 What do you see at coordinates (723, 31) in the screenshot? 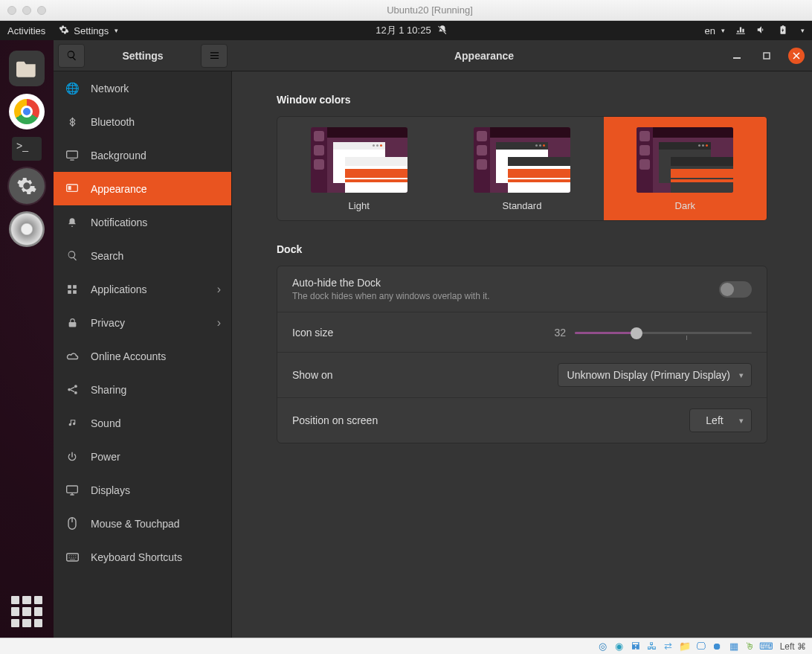
I see `chevron-down-icon: ▾` at bounding box center [723, 31].